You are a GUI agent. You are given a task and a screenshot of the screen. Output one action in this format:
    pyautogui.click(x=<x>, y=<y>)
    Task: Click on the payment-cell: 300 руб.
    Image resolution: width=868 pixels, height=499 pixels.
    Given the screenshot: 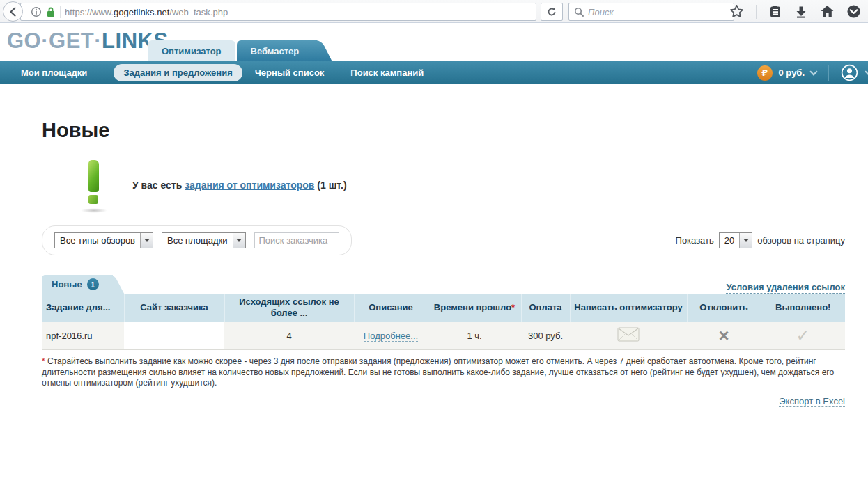 What is the action you would take?
    pyautogui.click(x=545, y=336)
    